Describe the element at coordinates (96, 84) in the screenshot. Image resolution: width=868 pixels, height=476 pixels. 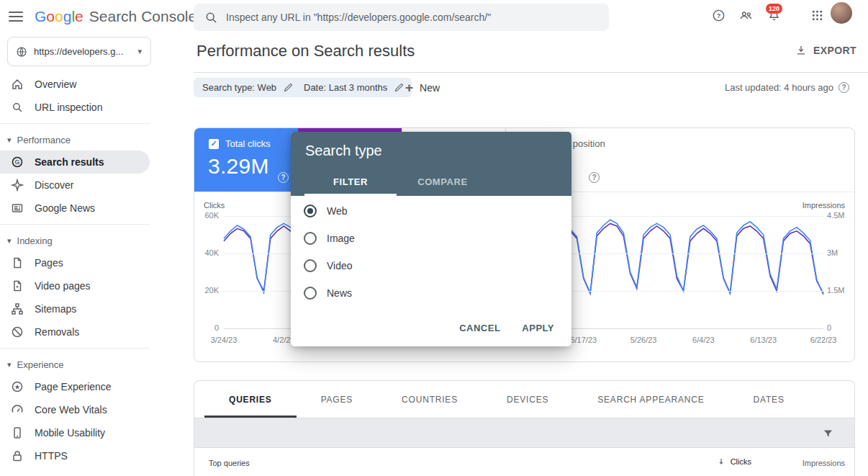
I see `sidebar-item-overview: Overview` at that location.